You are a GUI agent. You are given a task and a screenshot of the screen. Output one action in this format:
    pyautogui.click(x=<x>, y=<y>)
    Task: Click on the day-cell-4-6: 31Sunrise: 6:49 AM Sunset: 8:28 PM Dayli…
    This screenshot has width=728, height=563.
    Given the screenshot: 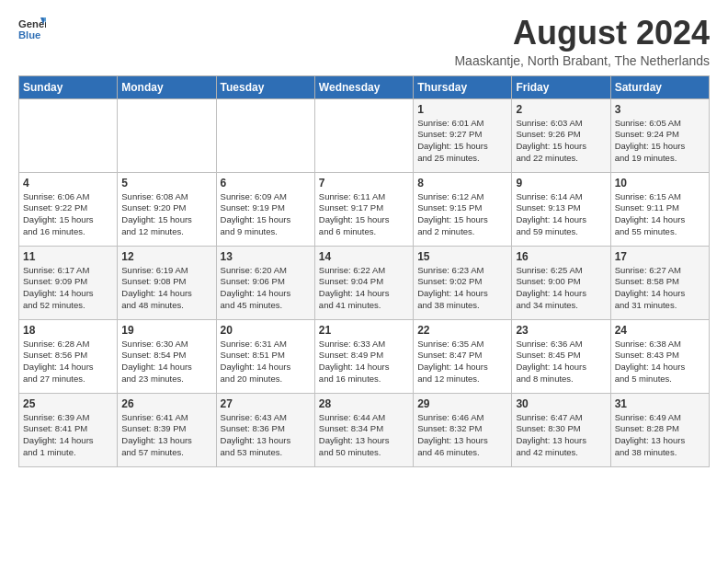 What is the action you would take?
    pyautogui.click(x=660, y=430)
    